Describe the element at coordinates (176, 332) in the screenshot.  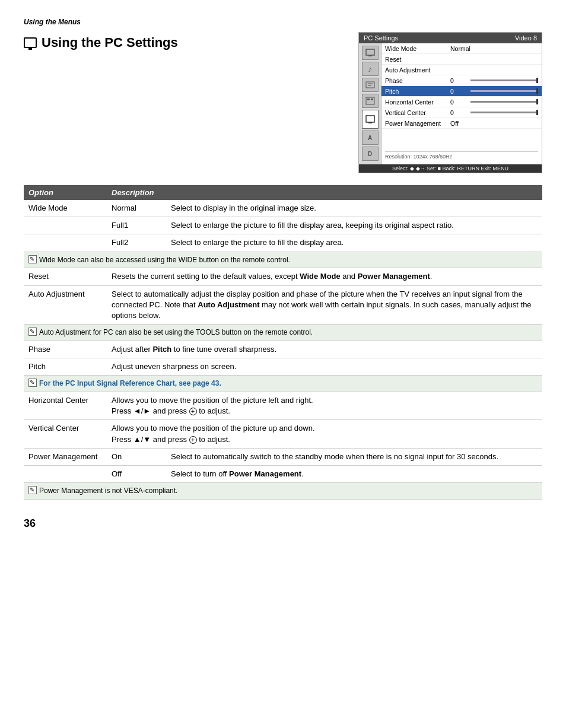
I see `note-autoadj-text: Auto Adjustment for PC can also be set u…` at that location.